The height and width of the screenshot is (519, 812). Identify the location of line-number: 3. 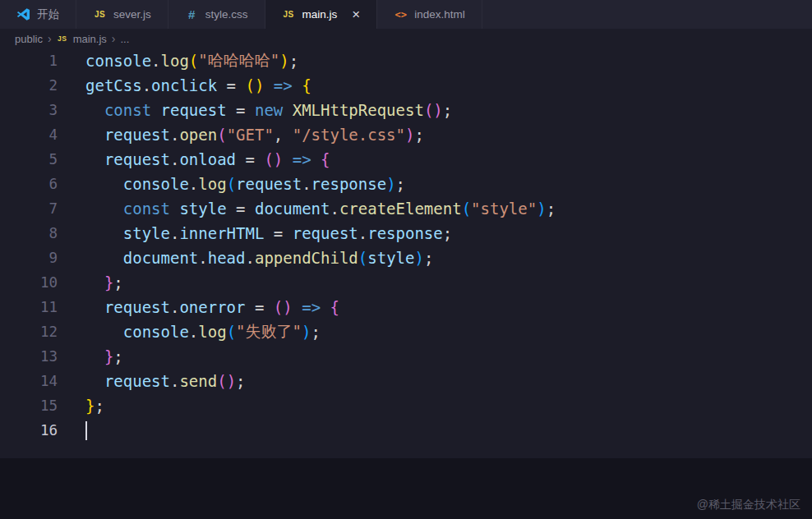
(29, 110).